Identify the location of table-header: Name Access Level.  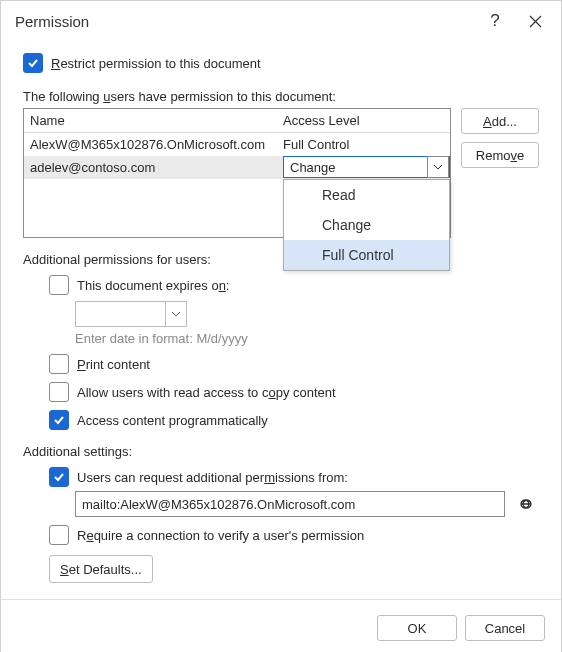
(237, 121).